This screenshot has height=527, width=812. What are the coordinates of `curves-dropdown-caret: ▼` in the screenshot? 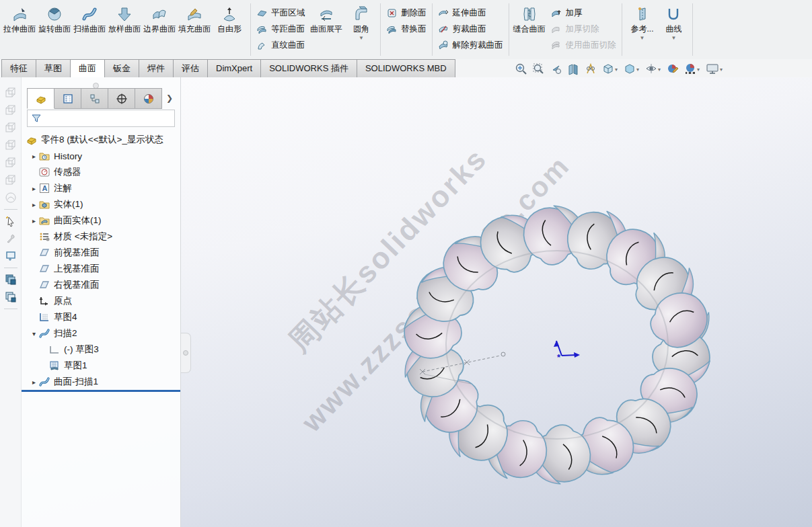 It's located at (674, 38).